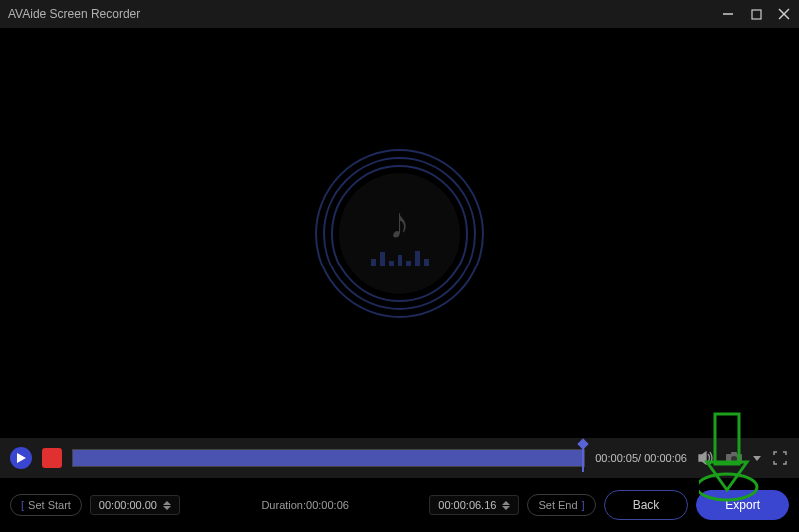 The width and height of the screenshot is (799, 532). What do you see at coordinates (647, 505) in the screenshot?
I see `back-button: Back` at bounding box center [647, 505].